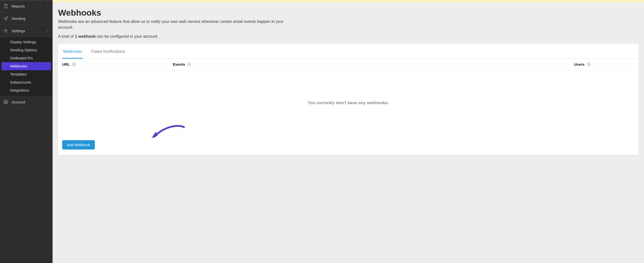 The width and height of the screenshot is (644, 263). Describe the element at coordinates (26, 82) in the screenshot. I see `sidebar-item-subaccounts: Subaccounts` at that location.